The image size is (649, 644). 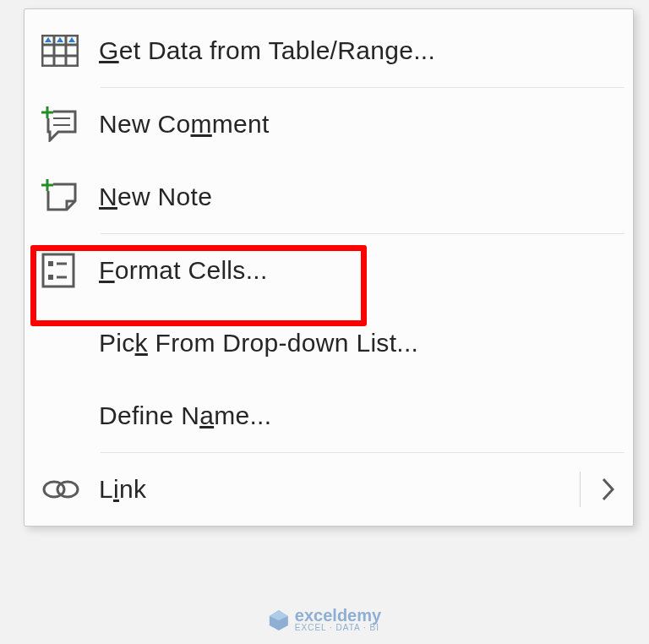 I want to click on link-icon, so click(x=70, y=489).